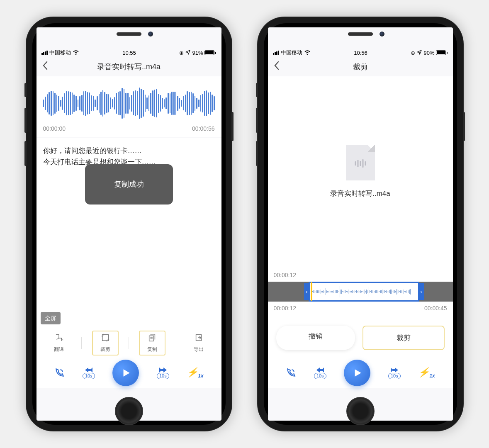  I want to click on clock: 10:55, so click(129, 53).